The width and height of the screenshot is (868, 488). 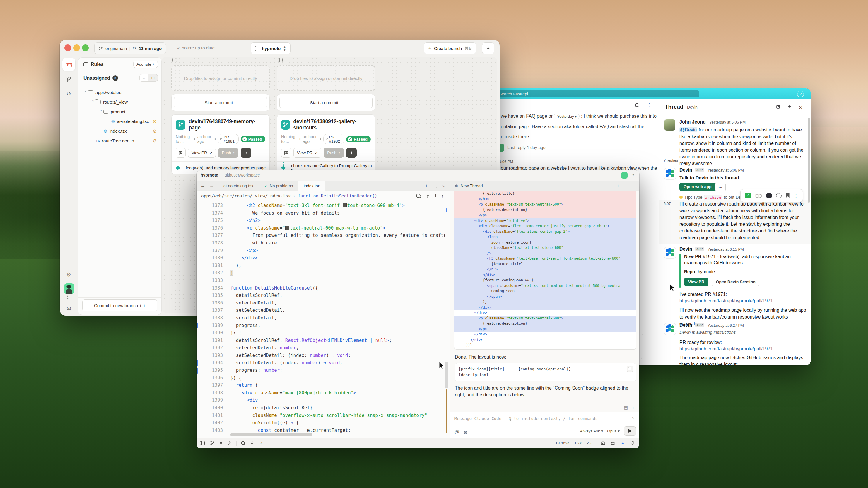 I want to click on view-pr-button: View PR ↗, so click(x=202, y=153).